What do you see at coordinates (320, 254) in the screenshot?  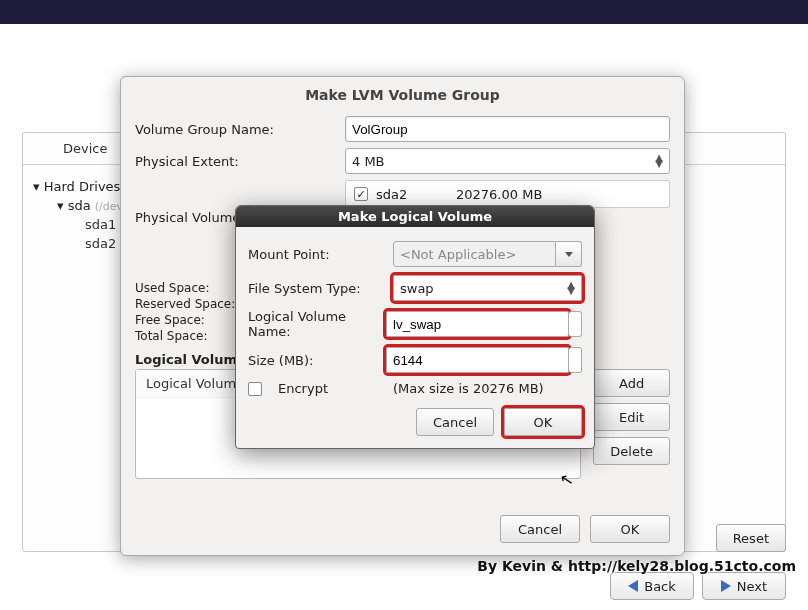 I see `mount-point-label: Mount Point:` at bounding box center [320, 254].